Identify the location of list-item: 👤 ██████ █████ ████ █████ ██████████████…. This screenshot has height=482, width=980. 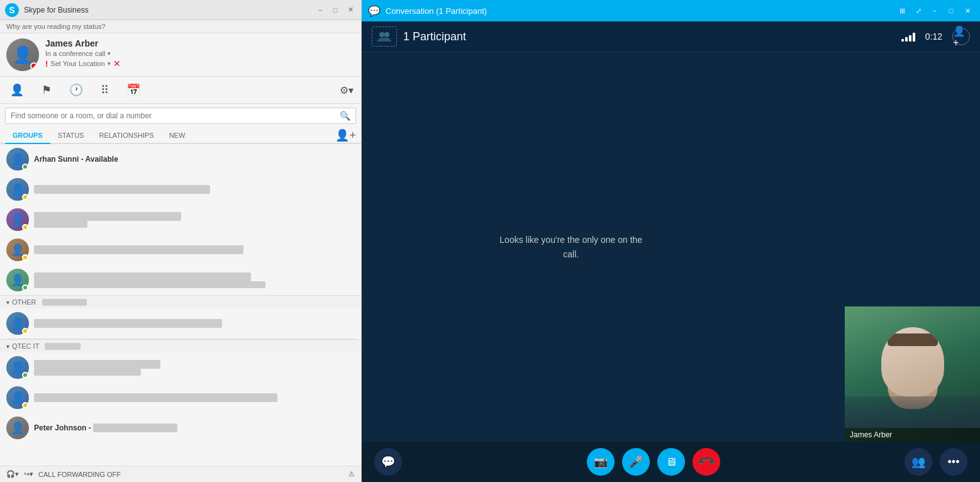
(181, 398).